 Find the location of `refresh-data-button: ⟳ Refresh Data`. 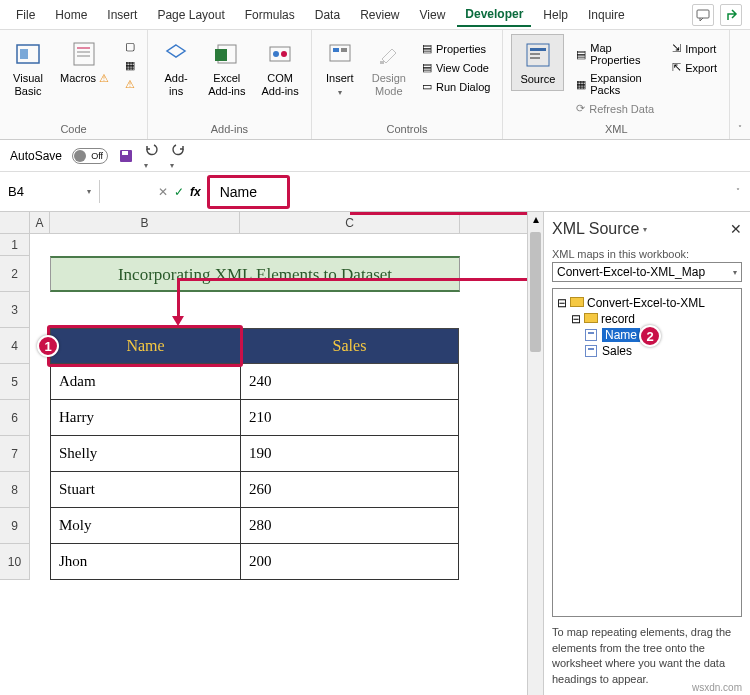

refresh-data-button: ⟳ Refresh Data is located at coordinates (616, 108).